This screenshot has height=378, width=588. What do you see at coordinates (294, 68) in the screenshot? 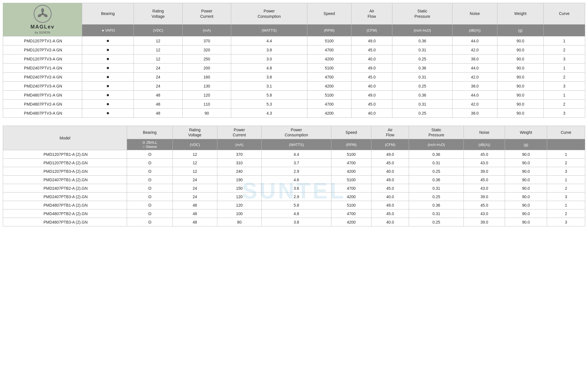
I see `table-row: PMD2407PTV1-A GN ● 24 200 4.8 5100 49.0 …` at bounding box center [294, 68].